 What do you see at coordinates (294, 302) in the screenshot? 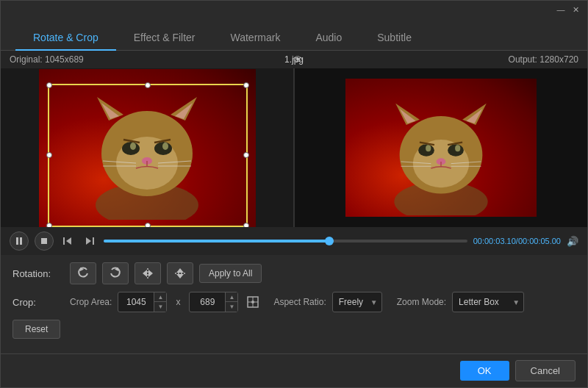
I see `crop-row: Crop: Crop Area: ▲ ▼ x ▲ ▼` at bounding box center [294, 302].